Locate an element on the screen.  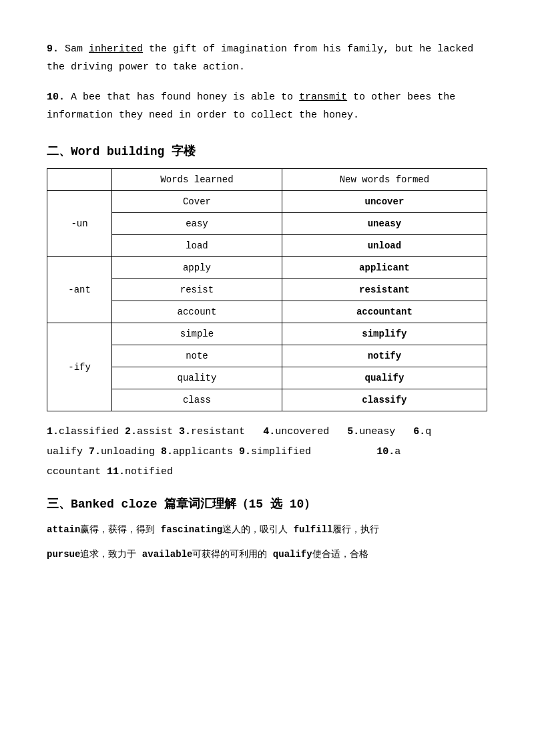
table-row: -unCoveruncover is located at coordinates (267, 202).